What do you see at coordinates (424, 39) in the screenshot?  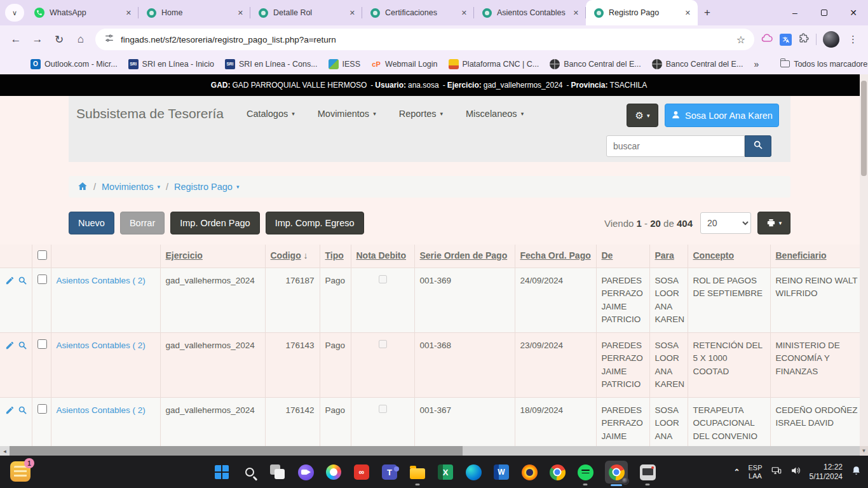 I see `url-bar: fingads.net/sf2/tesoreria/registro_pago_…` at bounding box center [424, 39].